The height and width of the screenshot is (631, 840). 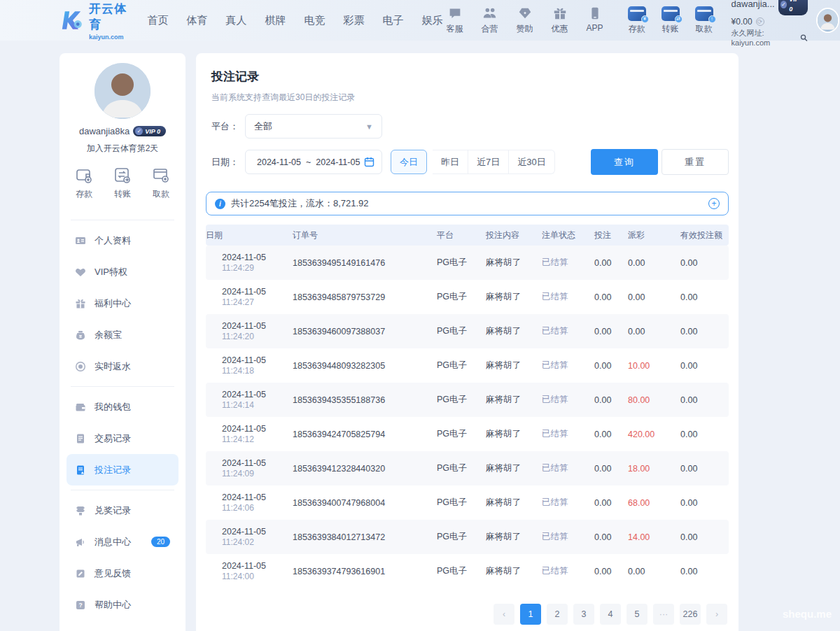 What do you see at coordinates (654, 537) in the screenshot?
I see `row-payout: 14.00` at bounding box center [654, 537].